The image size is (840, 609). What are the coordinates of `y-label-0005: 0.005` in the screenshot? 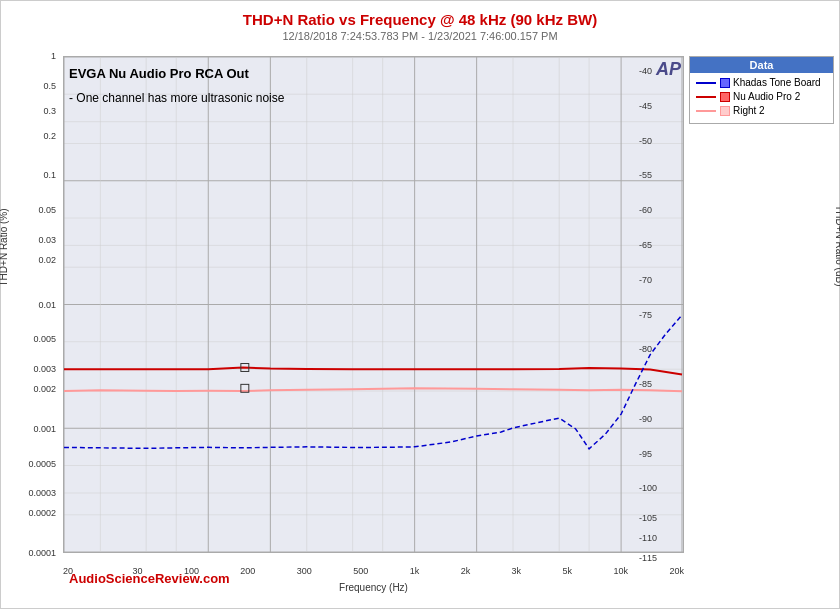 It's located at (44, 339).